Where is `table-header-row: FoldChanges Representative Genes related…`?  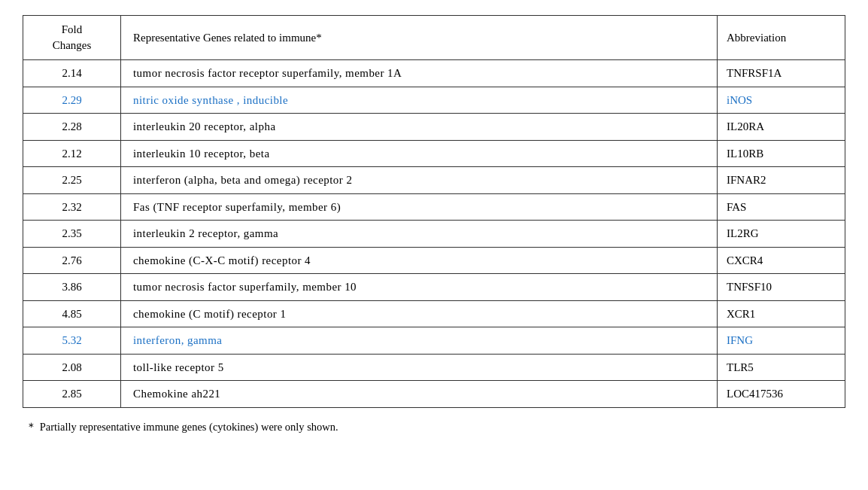 table-header-row: FoldChanges Representative Genes related… is located at coordinates (435, 38).